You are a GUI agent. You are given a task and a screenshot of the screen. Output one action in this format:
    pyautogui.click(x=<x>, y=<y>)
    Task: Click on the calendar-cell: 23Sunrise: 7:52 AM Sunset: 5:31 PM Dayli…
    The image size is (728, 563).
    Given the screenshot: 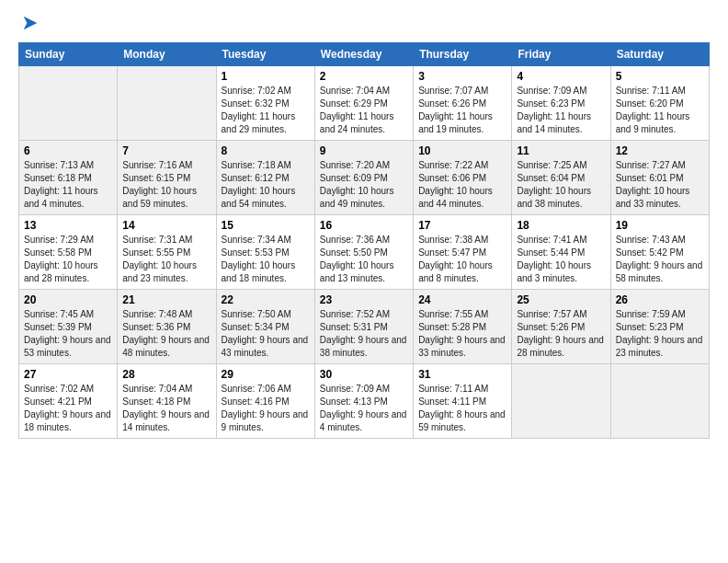 What is the action you would take?
    pyautogui.click(x=364, y=327)
    